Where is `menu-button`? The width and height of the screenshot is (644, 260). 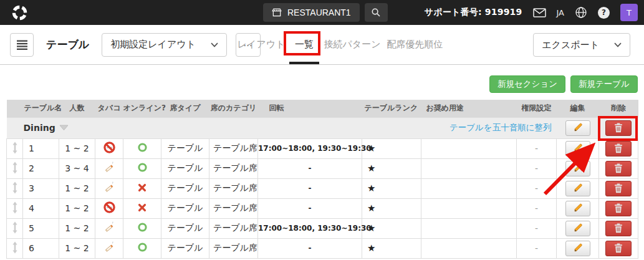 menu-button is located at coordinates (22, 45).